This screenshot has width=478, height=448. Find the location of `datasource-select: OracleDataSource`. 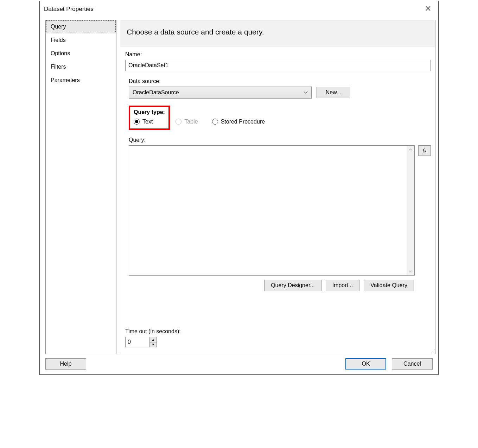

datasource-select: OracleDataSource is located at coordinates (220, 93).